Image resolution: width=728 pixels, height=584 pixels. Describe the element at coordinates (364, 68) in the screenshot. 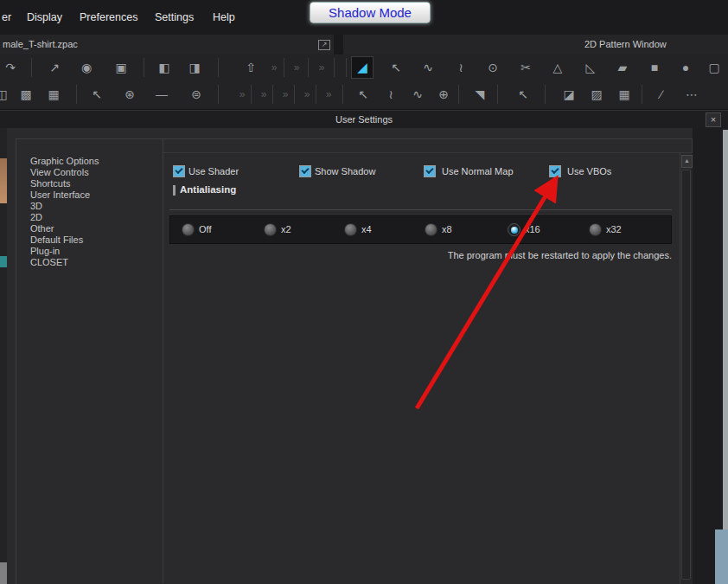

I see `toolbar-row-1: ↷ ↗ ◉ ▣ ◧ ◨ ⇧ » » » ◢ ↖ ∿ ≀ ⊙ ✂ △ ◺ ▰ ■ …` at that location.